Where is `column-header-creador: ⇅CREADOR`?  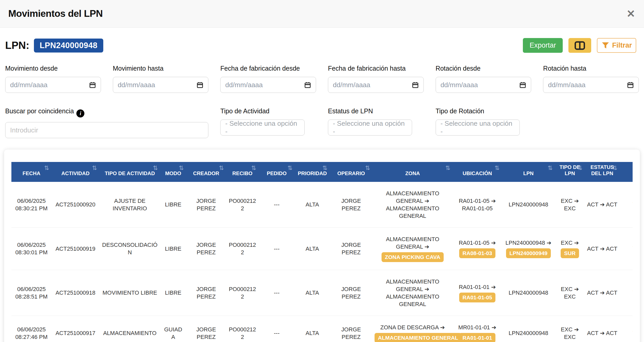 column-header-creador: ⇅CREADOR is located at coordinates (206, 172).